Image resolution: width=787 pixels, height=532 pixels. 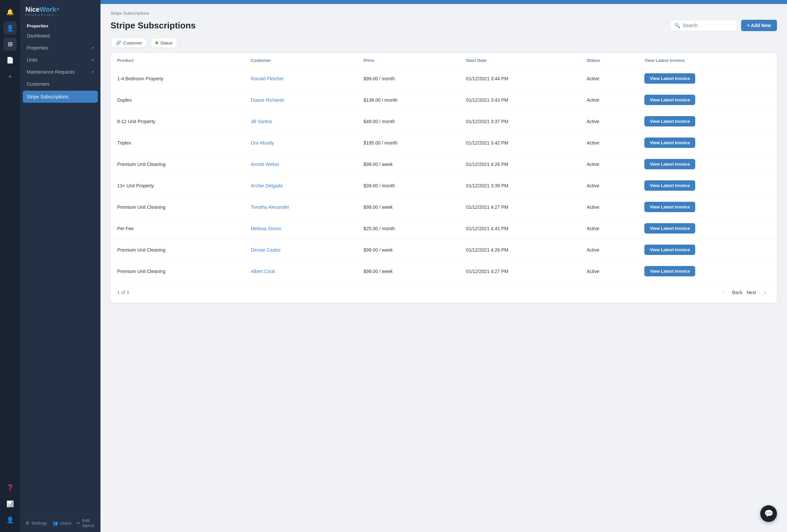 I want to click on cell-customer-2: Jill Santos, so click(x=301, y=121).